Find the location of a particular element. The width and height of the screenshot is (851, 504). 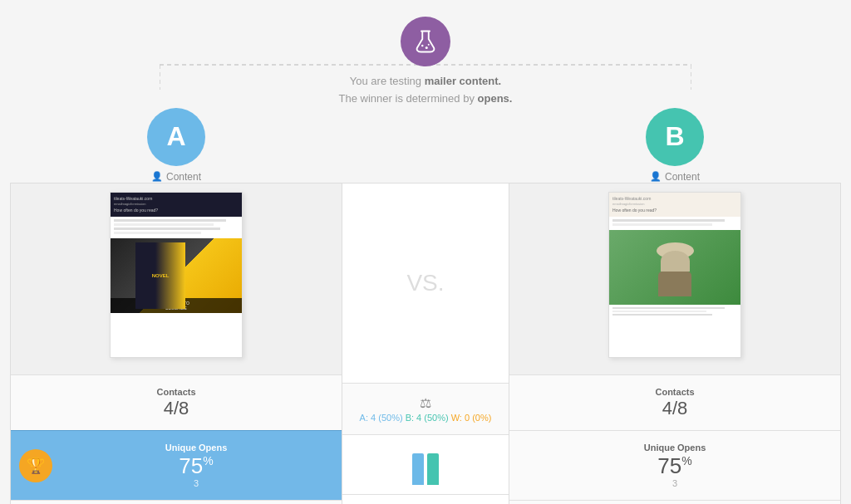

bar-b-opens is located at coordinates (433, 469).